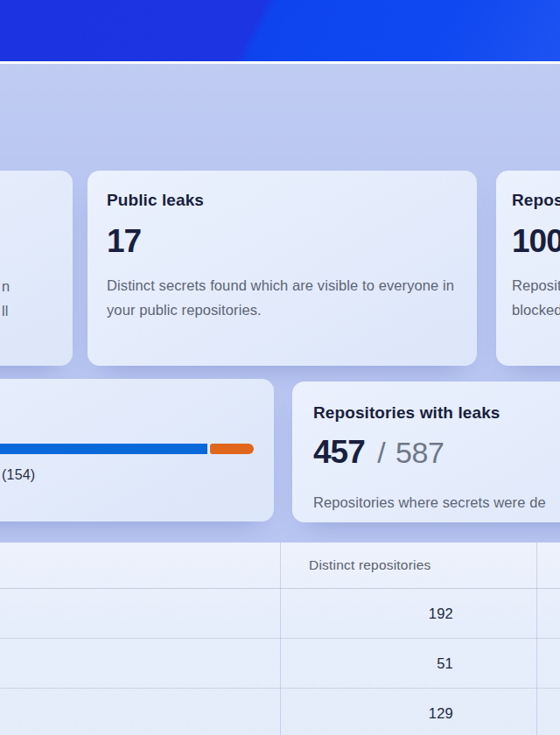 The height and width of the screenshot is (735, 560). Describe the element at coordinates (369, 565) in the screenshot. I see `column-header-distinct-repositories: Distinct repositories` at that location.